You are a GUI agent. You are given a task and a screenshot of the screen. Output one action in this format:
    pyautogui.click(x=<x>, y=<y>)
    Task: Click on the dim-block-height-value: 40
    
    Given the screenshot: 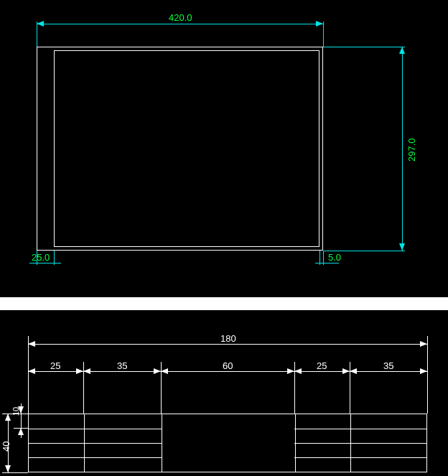 What is the action you would take?
    pyautogui.click(x=6, y=447)
    